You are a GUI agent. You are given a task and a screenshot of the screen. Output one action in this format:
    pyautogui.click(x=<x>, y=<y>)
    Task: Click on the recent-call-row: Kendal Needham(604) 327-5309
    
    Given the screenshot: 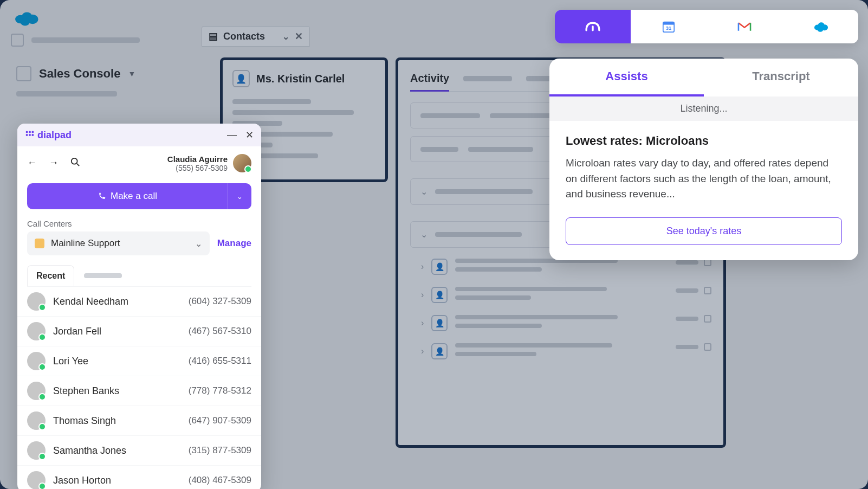 What is the action you would take?
    pyautogui.click(x=139, y=301)
    